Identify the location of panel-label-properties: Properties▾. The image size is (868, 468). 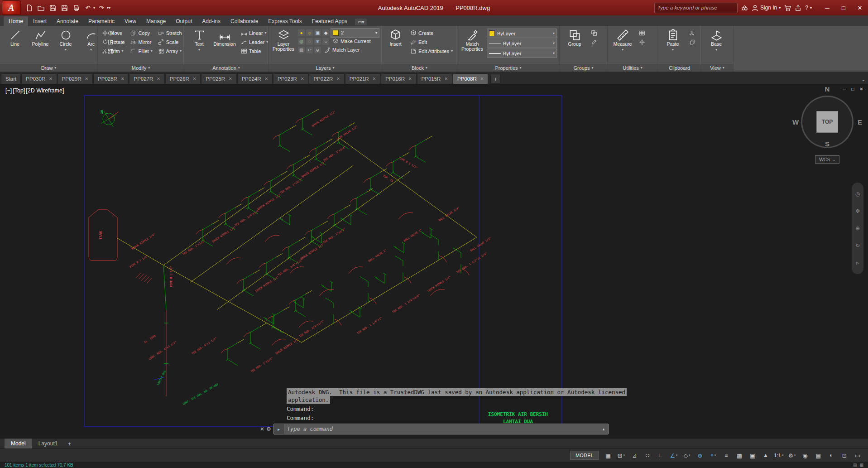
(508, 68).